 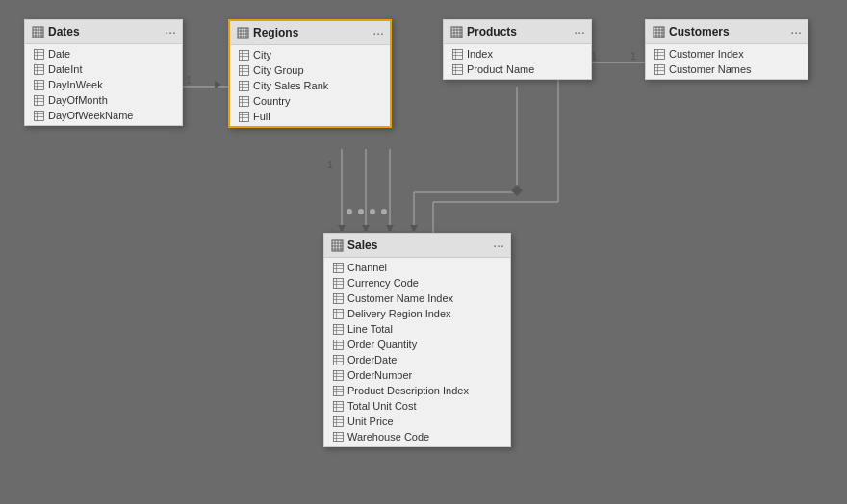 What do you see at coordinates (418, 340) in the screenshot?
I see `sales-table: Sales ··· Channel Currency Code` at bounding box center [418, 340].